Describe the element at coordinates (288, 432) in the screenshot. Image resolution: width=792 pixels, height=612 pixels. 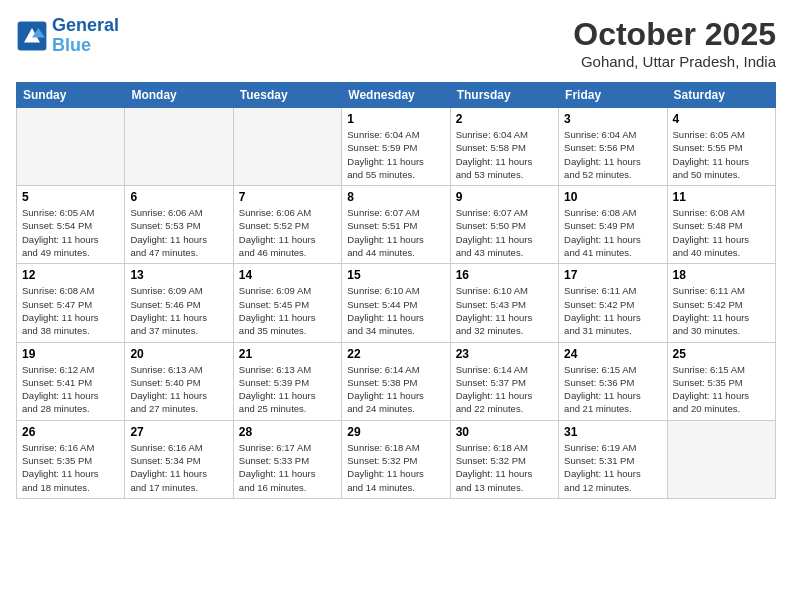
I see `day-number: 28` at that location.